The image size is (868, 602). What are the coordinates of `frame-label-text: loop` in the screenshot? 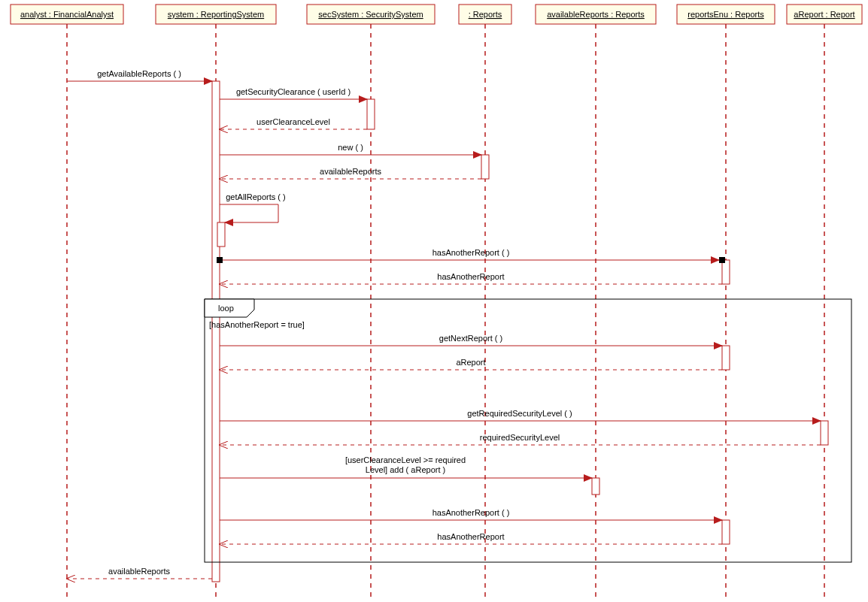 It's located at (226, 308).